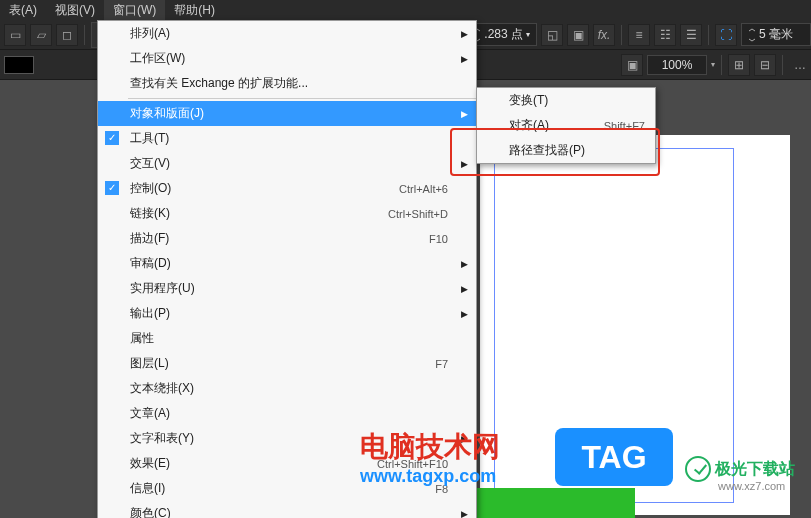 Image resolution: width=811 pixels, height=518 pixels. What do you see at coordinates (406, 10) in the screenshot?
I see `menubar: 表(A) 视图(V) 窗口(W) 帮助(H)` at bounding box center [406, 10].